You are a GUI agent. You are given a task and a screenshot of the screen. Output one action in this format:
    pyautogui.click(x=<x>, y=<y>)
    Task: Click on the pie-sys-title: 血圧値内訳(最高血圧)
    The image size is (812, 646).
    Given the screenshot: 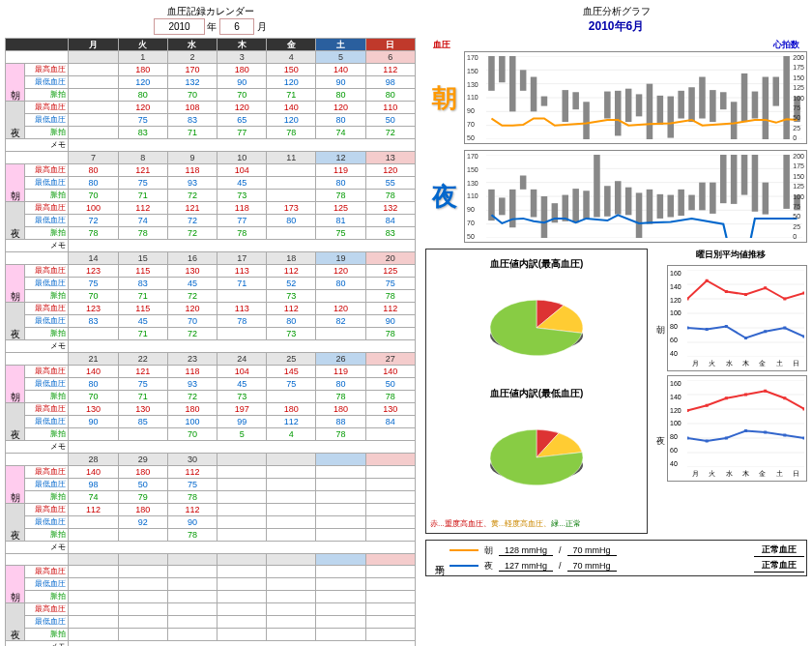 What is the action you would take?
    pyautogui.click(x=536, y=264)
    